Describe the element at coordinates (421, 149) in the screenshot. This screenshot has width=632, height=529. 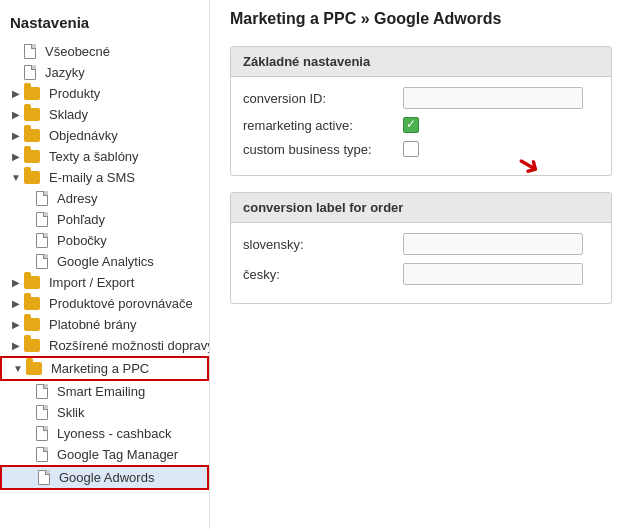
I see `form-row-2: custom business type:` at that location.